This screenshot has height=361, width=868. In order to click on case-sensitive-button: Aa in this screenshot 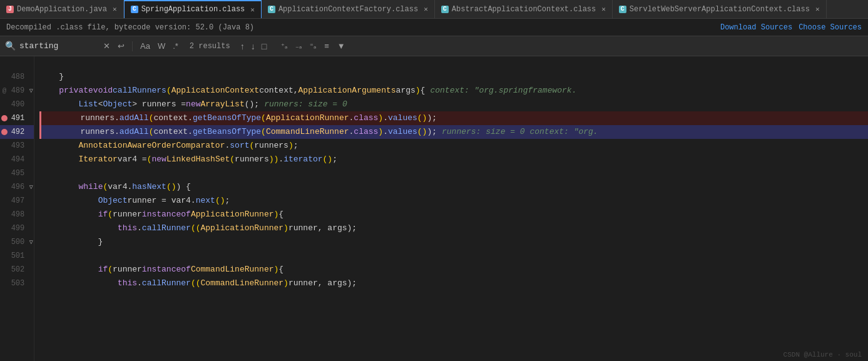, I will do `click(145, 46)`.